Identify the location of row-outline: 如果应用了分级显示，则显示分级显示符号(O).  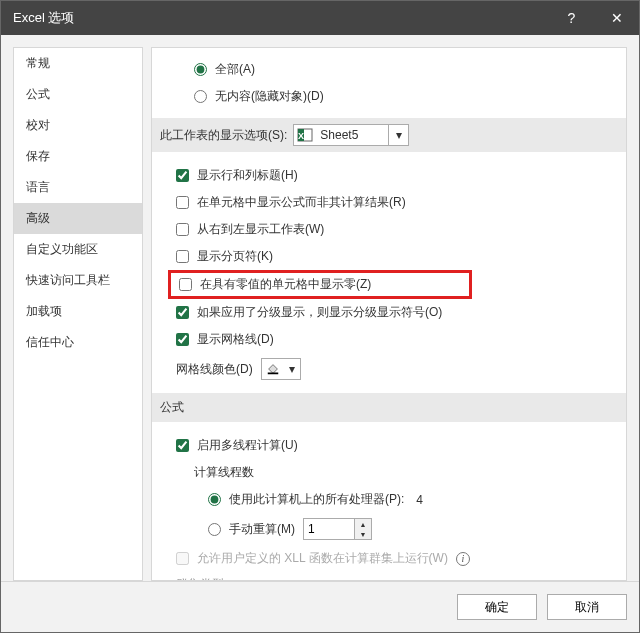
(389, 312).